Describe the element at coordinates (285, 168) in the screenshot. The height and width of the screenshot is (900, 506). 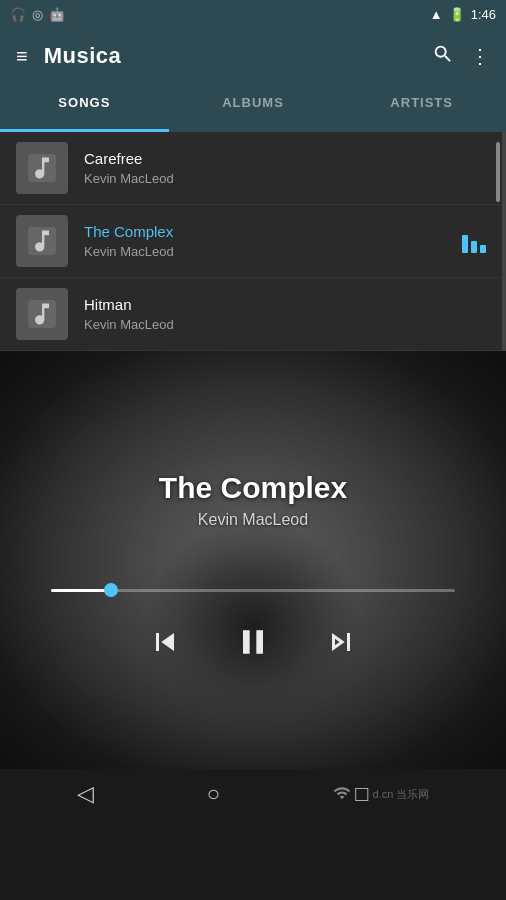
I see `song-info: Carefree Kevin MacLeod` at that location.